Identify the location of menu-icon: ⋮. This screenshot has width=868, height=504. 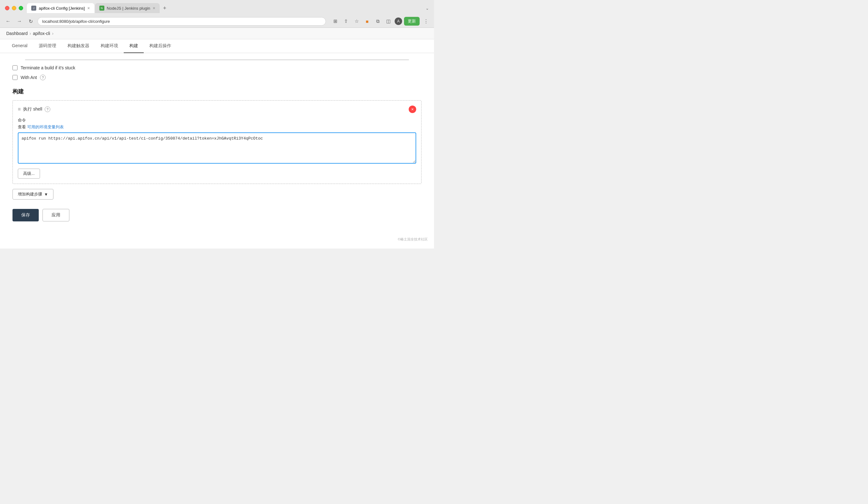
(426, 21).